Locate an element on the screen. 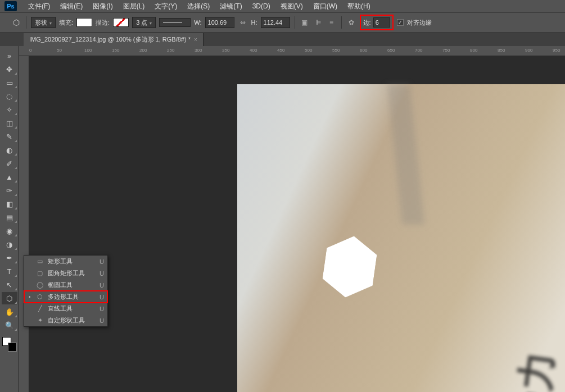 The image size is (565, 392). options-bar: 形状 填充: 描边: 3 点 W: ⇔ H: ▣ ⊫ ≡ ✿ 边: ✓ 对齐边缘 is located at coordinates (282, 22).